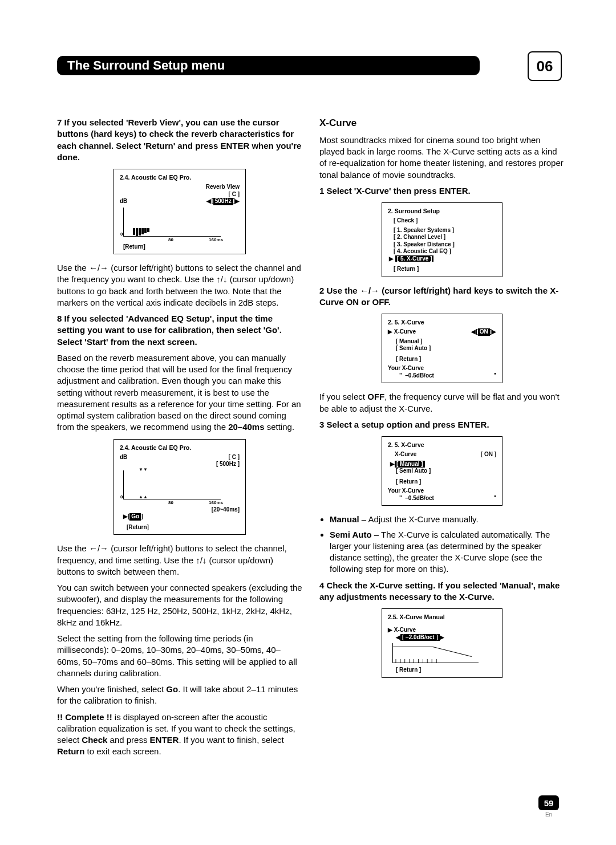 The height and width of the screenshot is (845, 616). I want to click on marker-up-icon: ▲▲, so click(143, 497).